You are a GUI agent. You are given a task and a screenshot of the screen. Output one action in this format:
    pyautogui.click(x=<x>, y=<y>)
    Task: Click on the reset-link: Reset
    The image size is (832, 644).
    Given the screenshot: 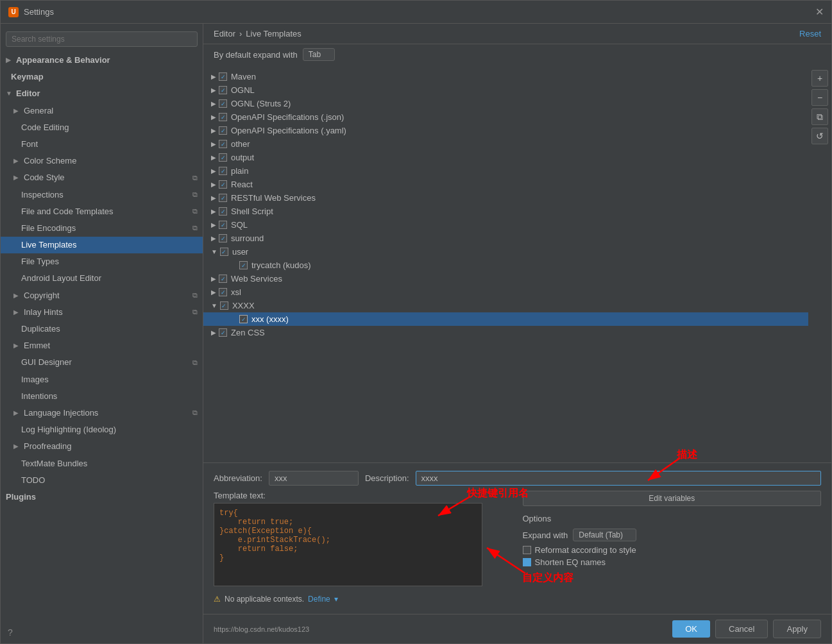 What is the action you would take?
    pyautogui.click(x=810, y=33)
    